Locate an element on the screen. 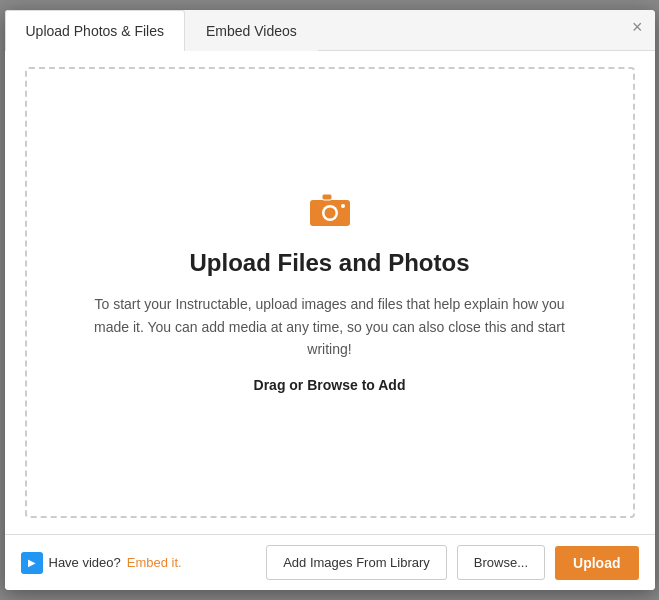 The width and height of the screenshot is (659, 600). embed-link: Embed it. is located at coordinates (154, 562).